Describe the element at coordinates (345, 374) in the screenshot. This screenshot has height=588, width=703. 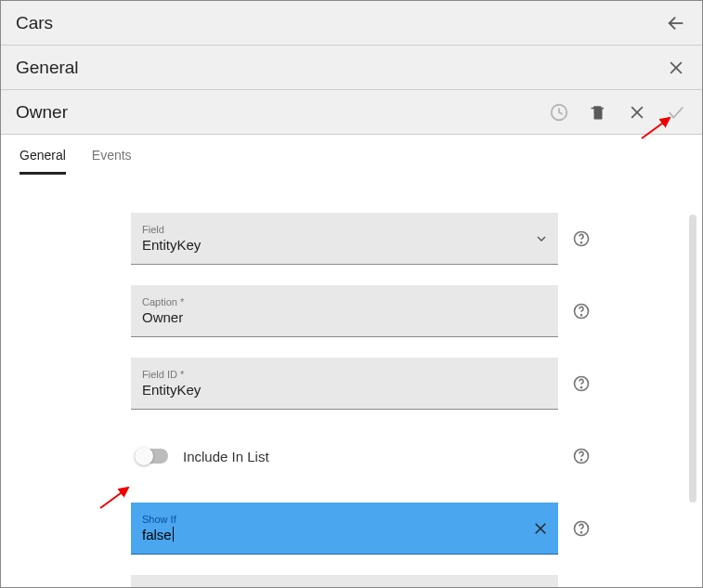
I see `field-field-id-label: Field ID *` at that location.